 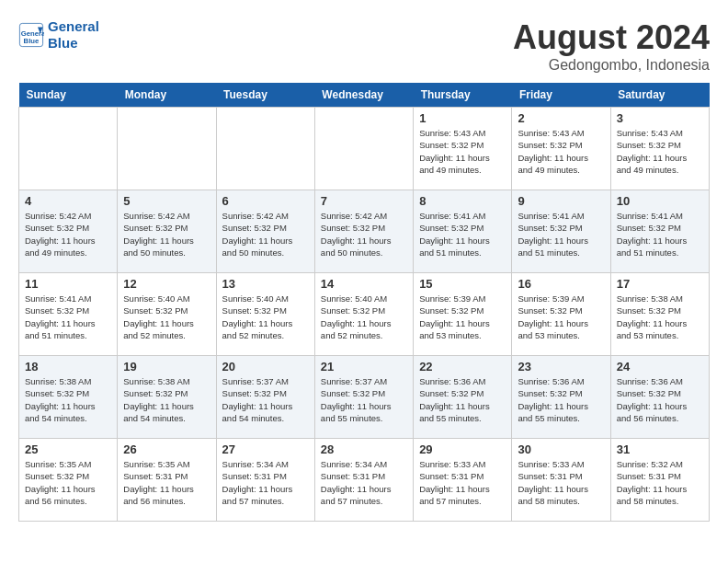 What do you see at coordinates (166, 366) in the screenshot?
I see `day-number: 19` at bounding box center [166, 366].